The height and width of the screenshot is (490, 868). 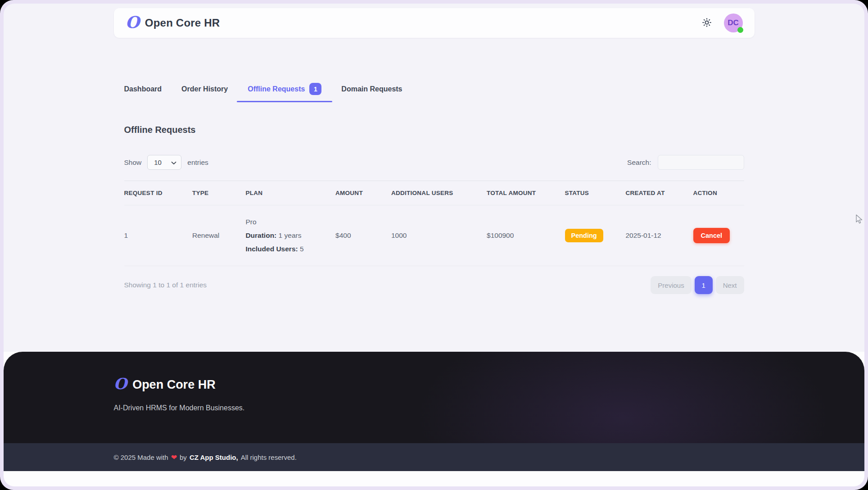 What do you see at coordinates (434, 223) in the screenshot?
I see `offline-requests-table: Request ID Type Plan Amount Additional U…` at bounding box center [434, 223].